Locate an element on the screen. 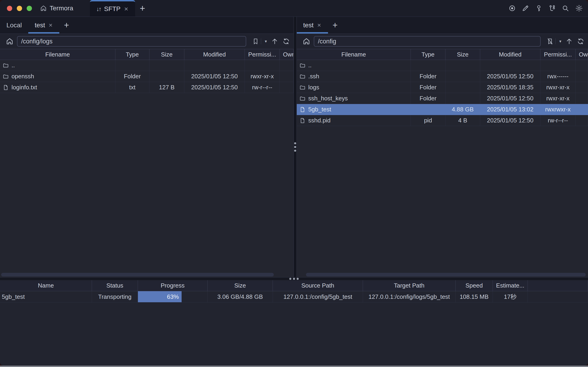 The width and height of the screenshot is (588, 367). transfer-row: 5gb_test Transporting 63% 3.06 GB/4.88 G… is located at coordinates (294, 297).